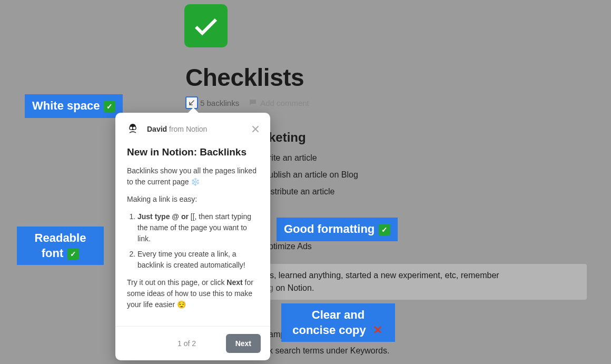 The width and height of the screenshot is (611, 364). What do you see at coordinates (206, 26) in the screenshot?
I see `page-icon` at bounding box center [206, 26].